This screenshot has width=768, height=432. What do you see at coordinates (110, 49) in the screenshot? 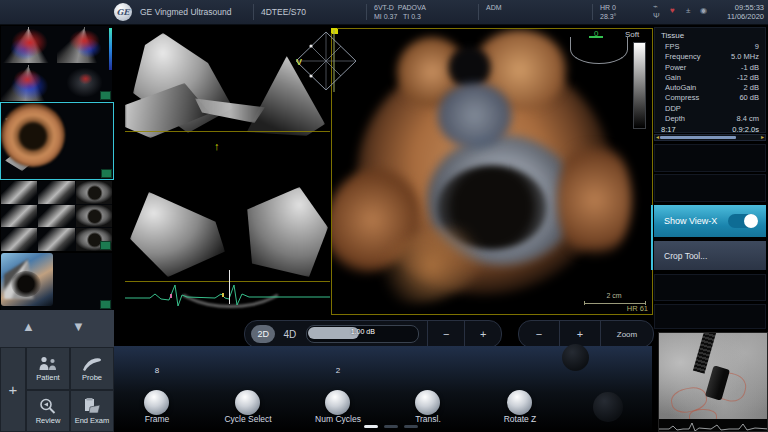
I see `doppler-colorbar` at bounding box center [110, 49].